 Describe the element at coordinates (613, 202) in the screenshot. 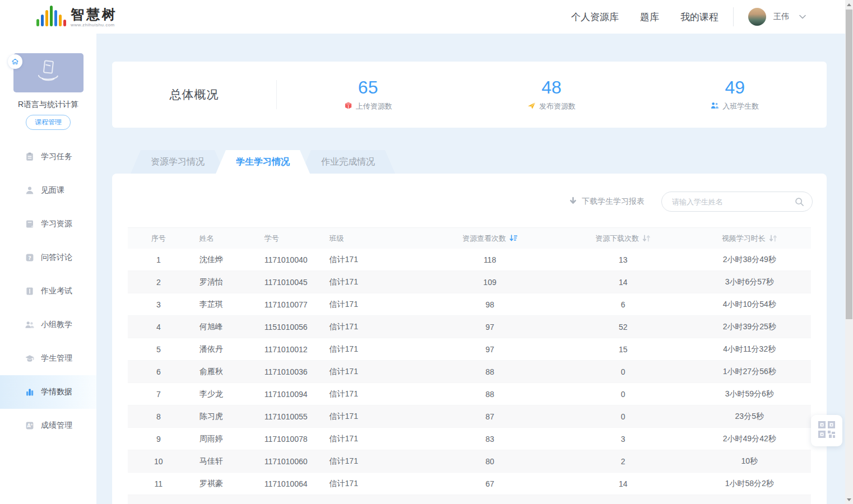

I see `download-report-label: 下载学生学习报表` at that location.